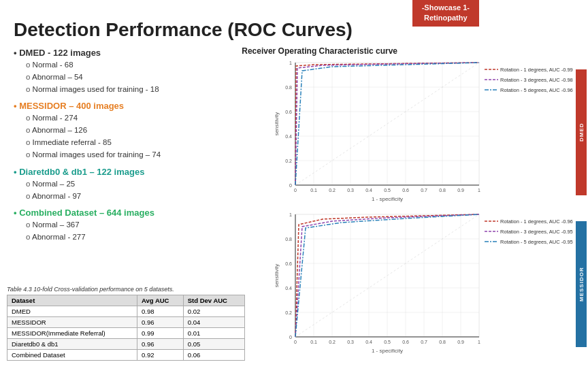  Describe the element at coordinates (142, 197) in the screenshot. I see `list-item: Abnormal - 97` at that location.